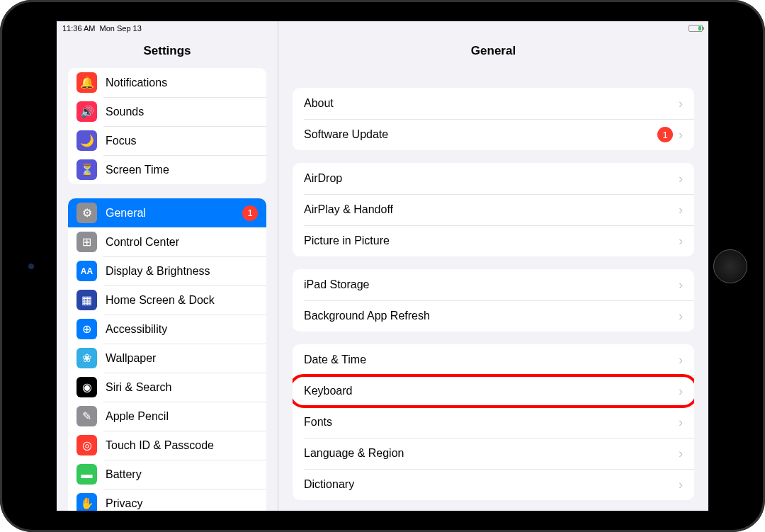  What do you see at coordinates (493, 179) in the screenshot?
I see `detail-item-airdrop: AirDrop›` at bounding box center [493, 179].